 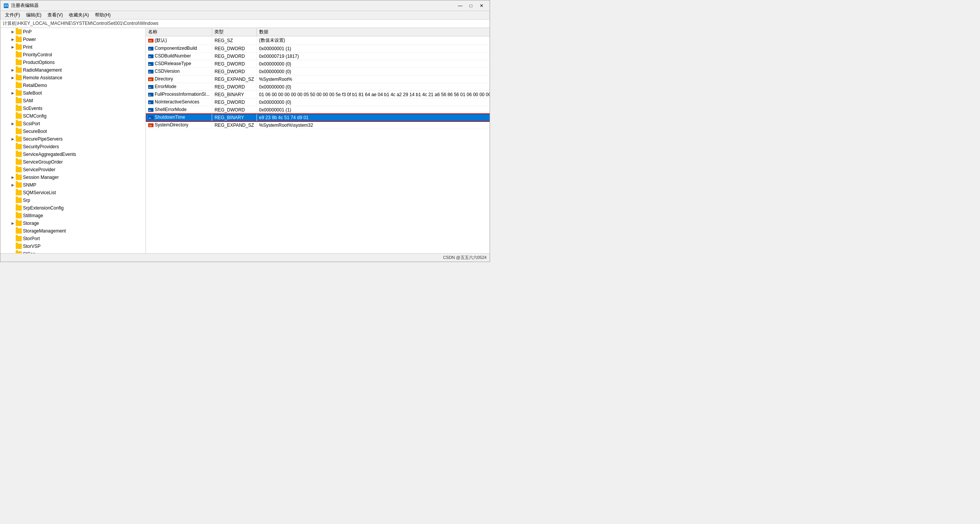 What do you see at coordinates (318, 49) in the screenshot?
I see `table-row: abComponentizedBuildREG_DWORD0x00000001 …` at bounding box center [318, 49].